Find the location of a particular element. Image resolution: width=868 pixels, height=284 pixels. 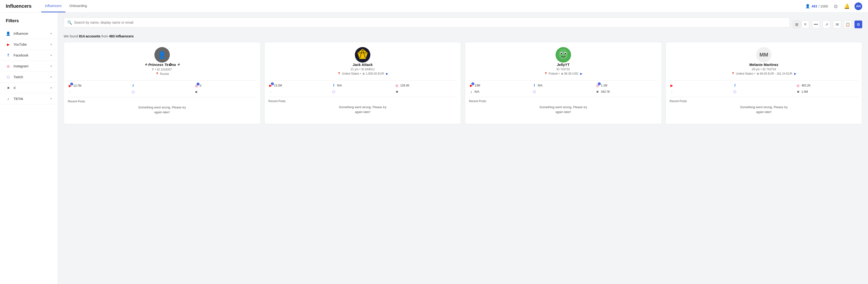

list-view-button: ≡ is located at coordinates (805, 24).